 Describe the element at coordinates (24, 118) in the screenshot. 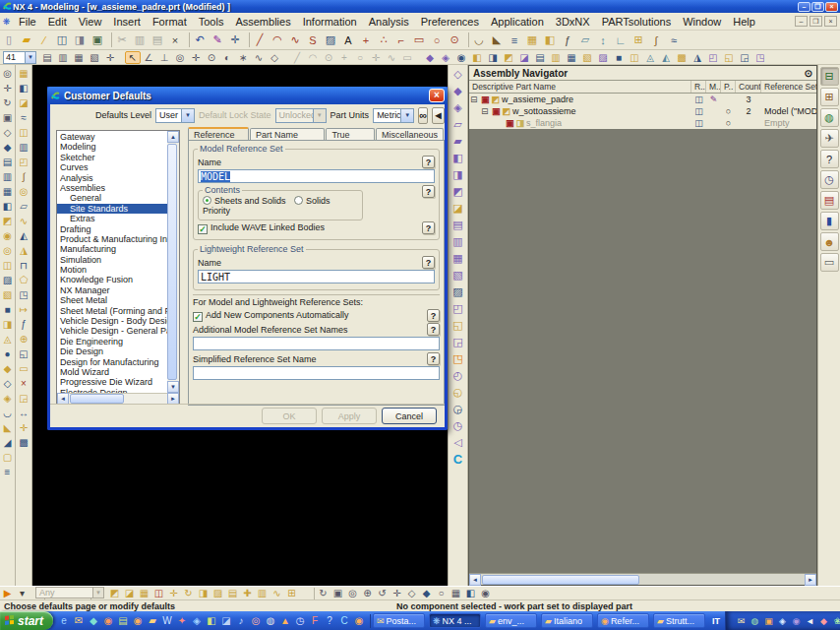

I see `sew-icon: ≈` at that location.